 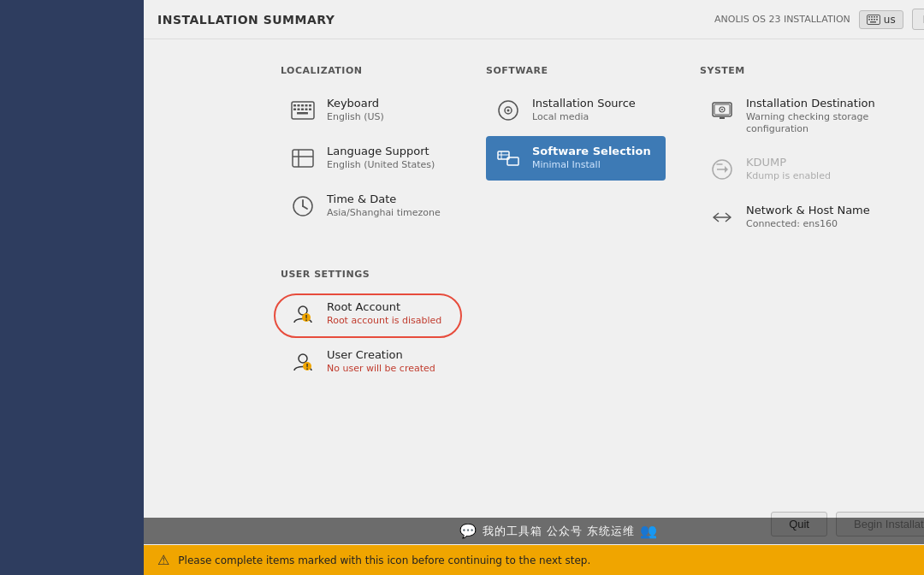 What do you see at coordinates (366, 70) in the screenshot?
I see `localization-header: LOCALIZATION` at bounding box center [366, 70].